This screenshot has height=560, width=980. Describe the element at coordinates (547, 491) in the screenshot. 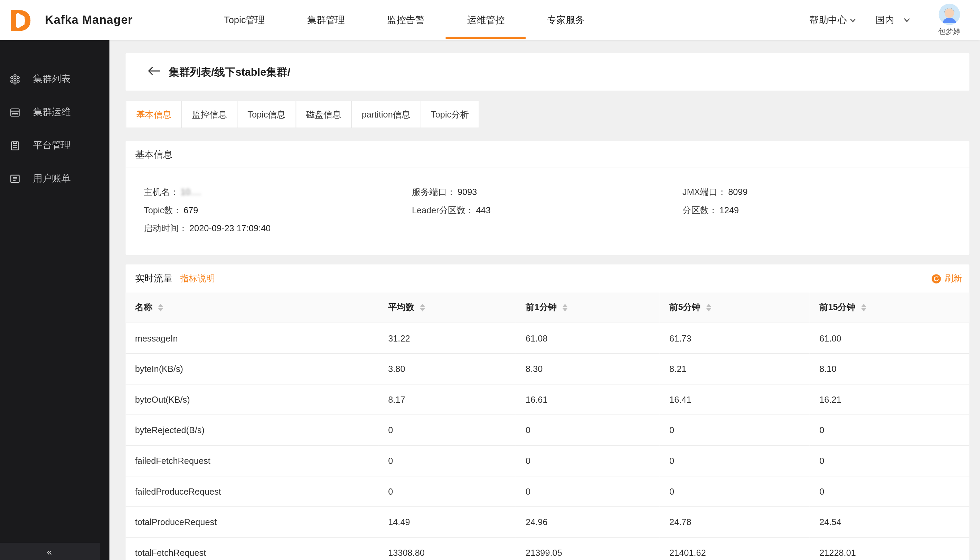

I see `table-row: failedProduceRequest0000` at that location.